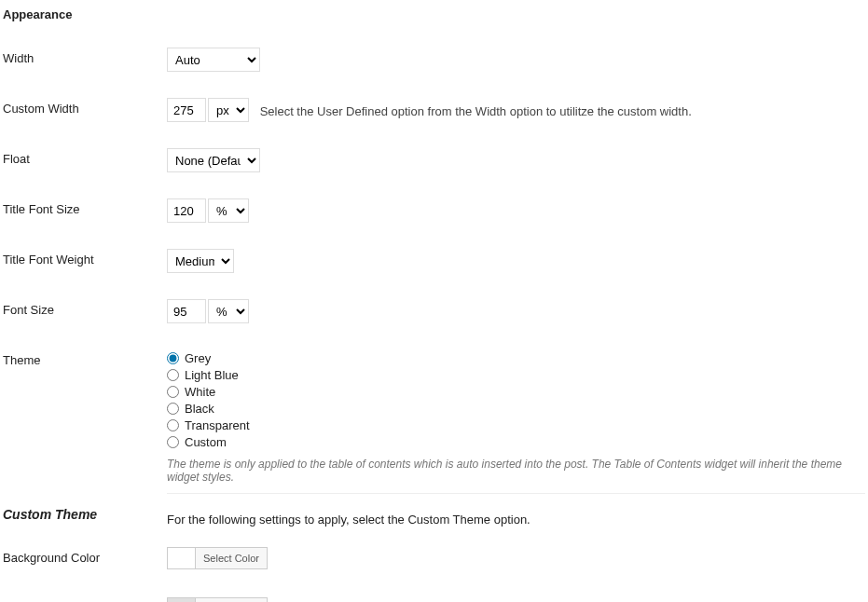 The height and width of the screenshot is (602, 868). I want to click on theme-radio-light-blue-label: Light Blue, so click(212, 375).